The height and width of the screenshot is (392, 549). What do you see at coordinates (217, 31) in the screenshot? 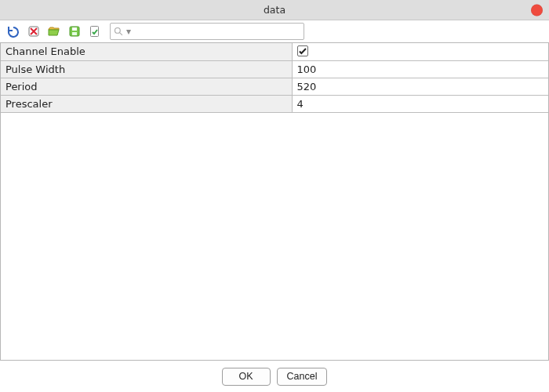
I see `search-input` at bounding box center [217, 31].